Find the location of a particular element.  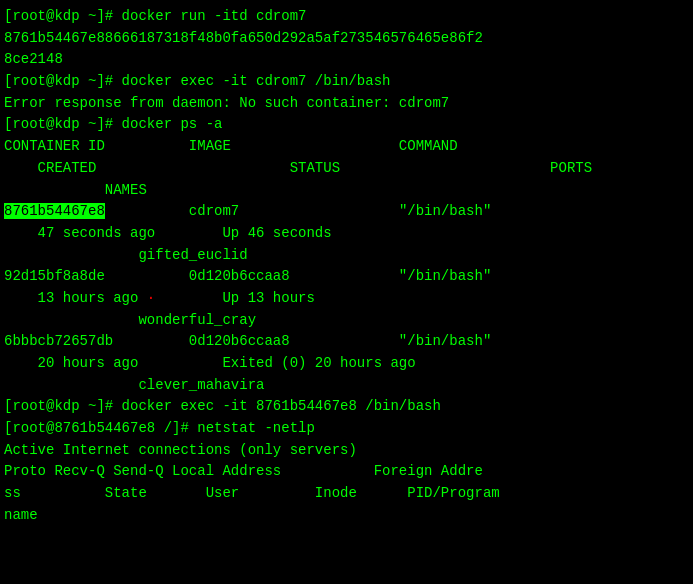

line-container3-row3: clever_mahavira is located at coordinates (346, 386).